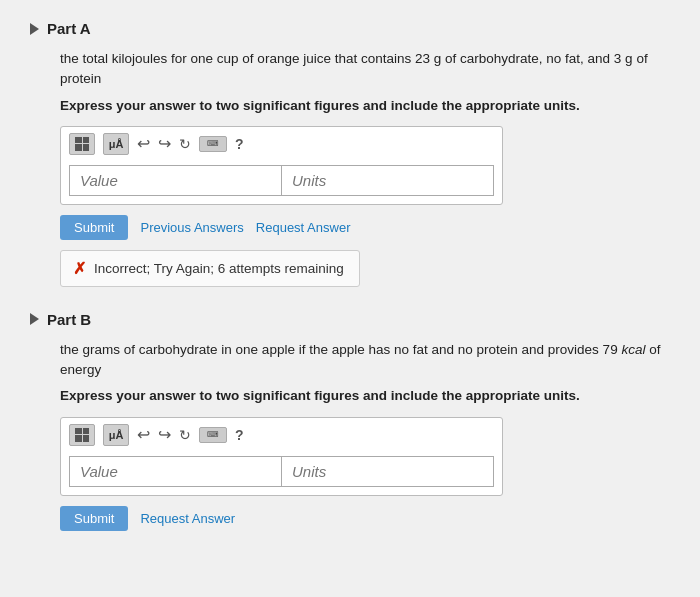 Image resolution: width=700 pixels, height=597 pixels. Describe the element at coordinates (282, 456) in the screenshot. I see `part-b-answer-box: μÅ ↩ ↪ ↻ ⌨ ?` at that location.